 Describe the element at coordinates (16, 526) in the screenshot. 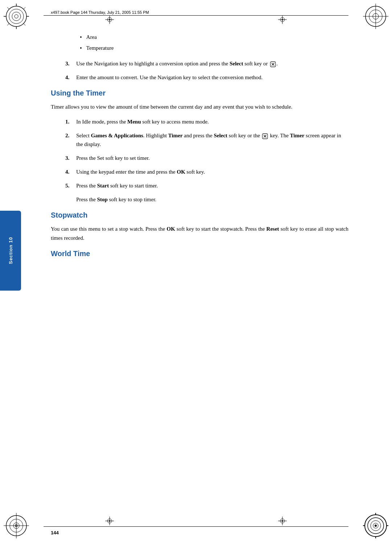

I see `corner-decoration-bl` at that location.